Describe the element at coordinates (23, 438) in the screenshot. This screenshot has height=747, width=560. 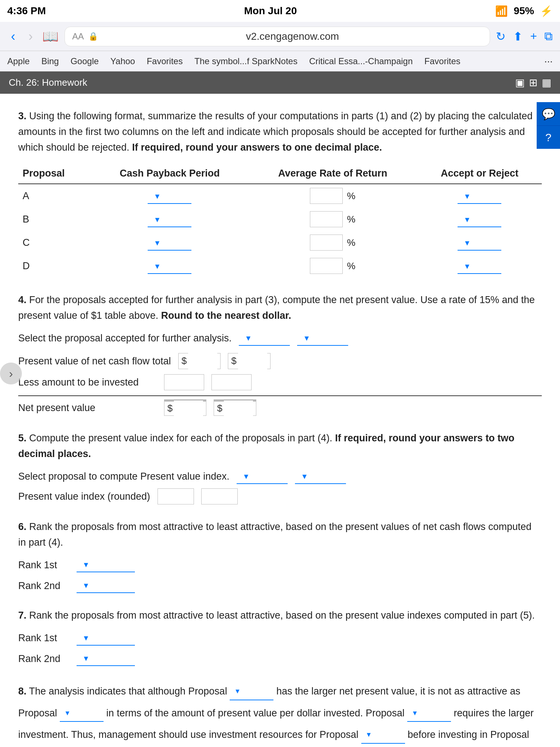
I see `q5-number: 5.` at that location.